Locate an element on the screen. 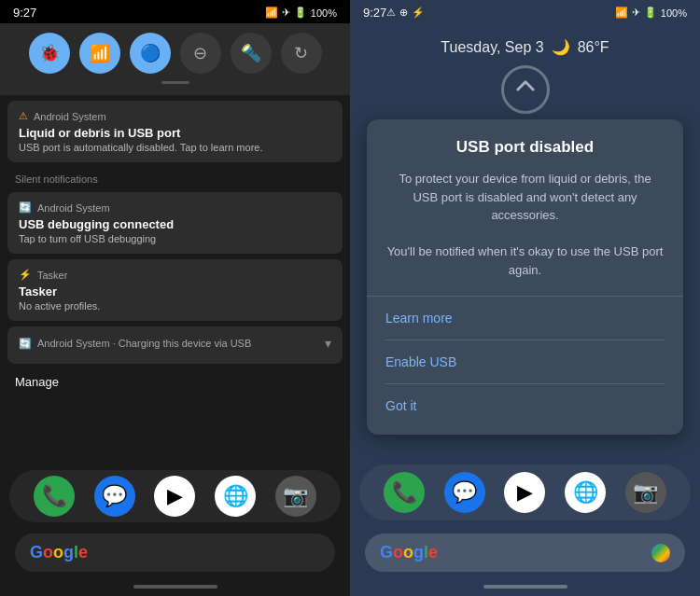 This screenshot has height=596, width=700. moon-icon: 🌙 is located at coordinates (561, 47).